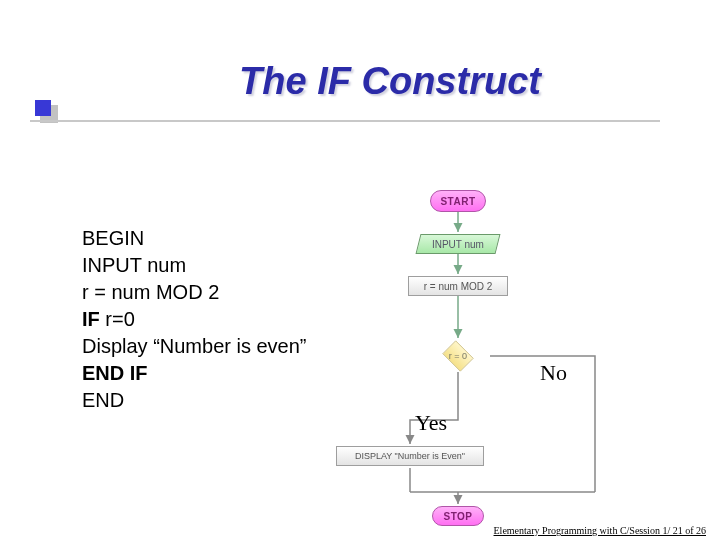 The height and width of the screenshot is (540, 720). I want to click on title-underline, so click(345, 121).